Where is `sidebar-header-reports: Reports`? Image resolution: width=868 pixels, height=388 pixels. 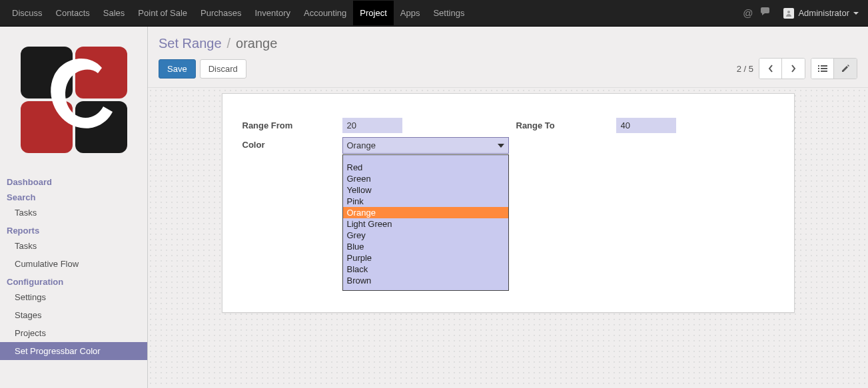 sidebar-header-reports: Reports is located at coordinates (73, 229).